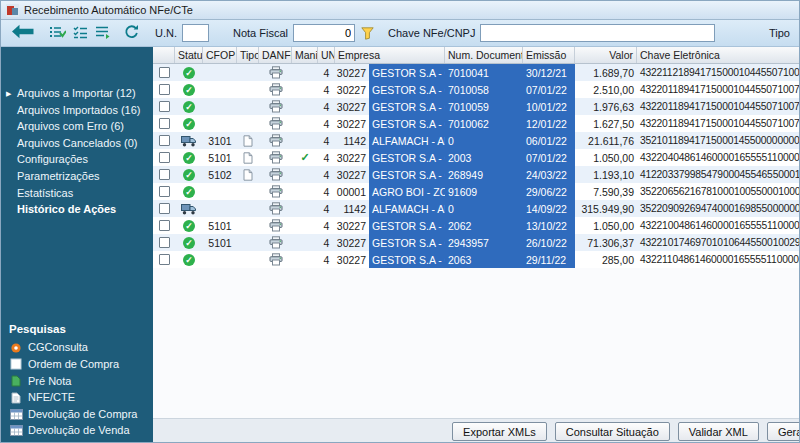  What do you see at coordinates (606, 90) in the screenshot?
I see `valor-cell: 2.510,00` at bounding box center [606, 90].